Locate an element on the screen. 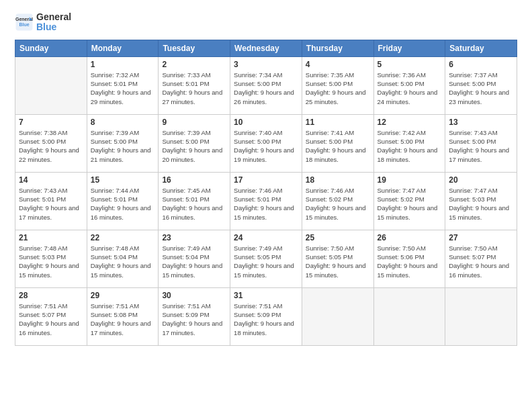 The image size is (532, 411). calendar-cell: 14Sunrise: 7:43 AMSunset: 5:01 PMDayligh… is located at coordinates (51, 201).